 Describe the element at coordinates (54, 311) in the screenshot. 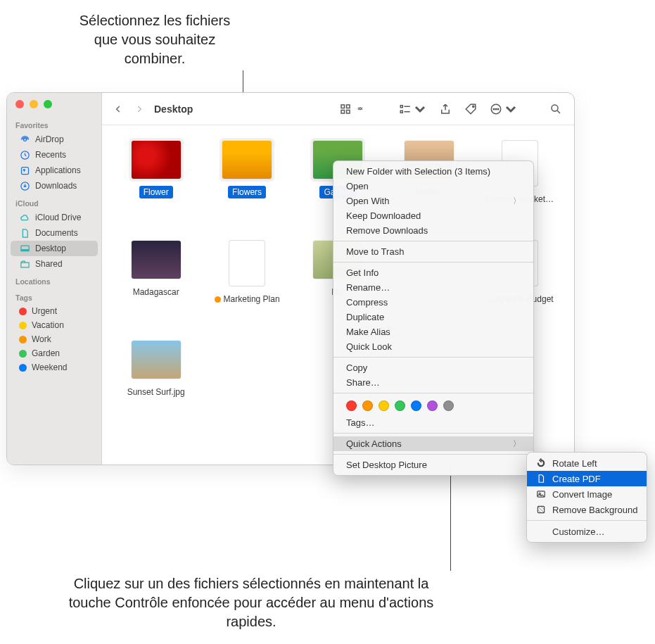

I see `sidebar-tag-urgent: Urgent` at that location.